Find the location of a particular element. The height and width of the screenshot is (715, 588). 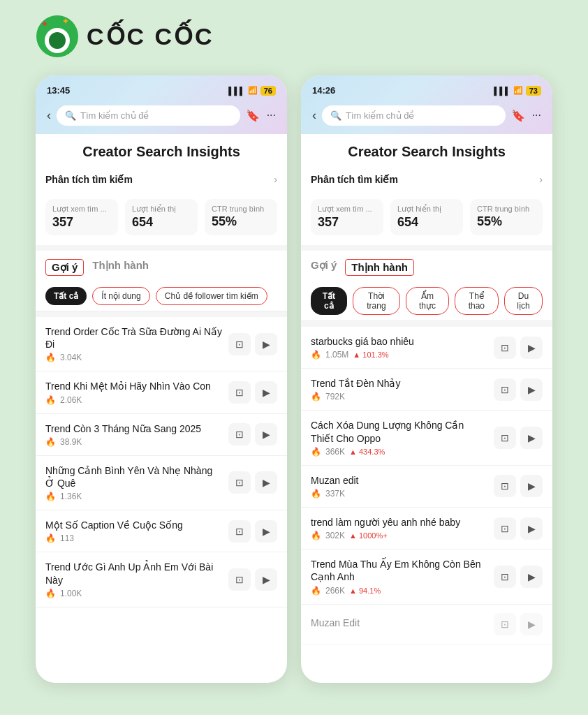

tab-2-goiy: Gợi ý is located at coordinates (324, 267).